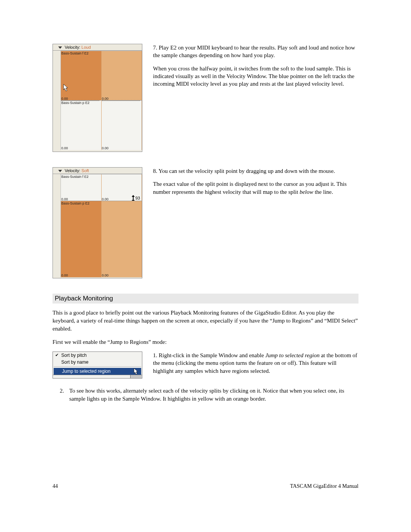 The width and height of the screenshot is (411, 532). Describe the element at coordinates (206, 366) in the screenshot. I see `step-1-row: ✔ Sort by pitch Sort by name Jump to sel…` at that location.